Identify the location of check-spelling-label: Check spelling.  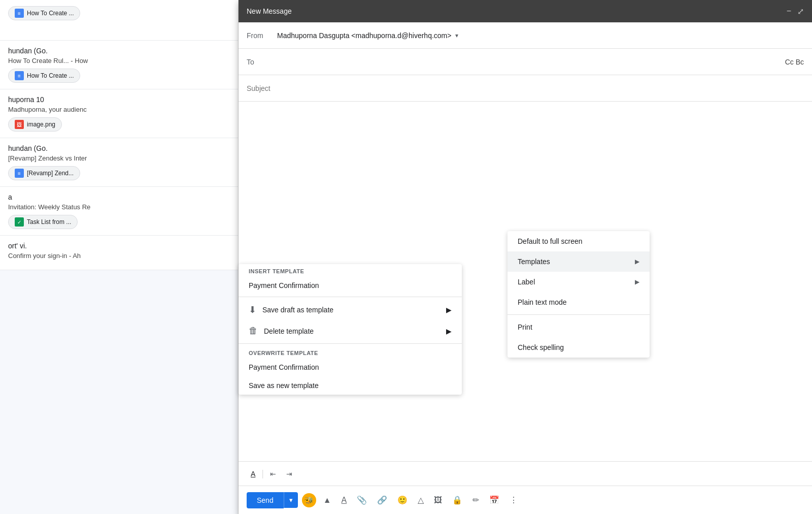
(541, 347).